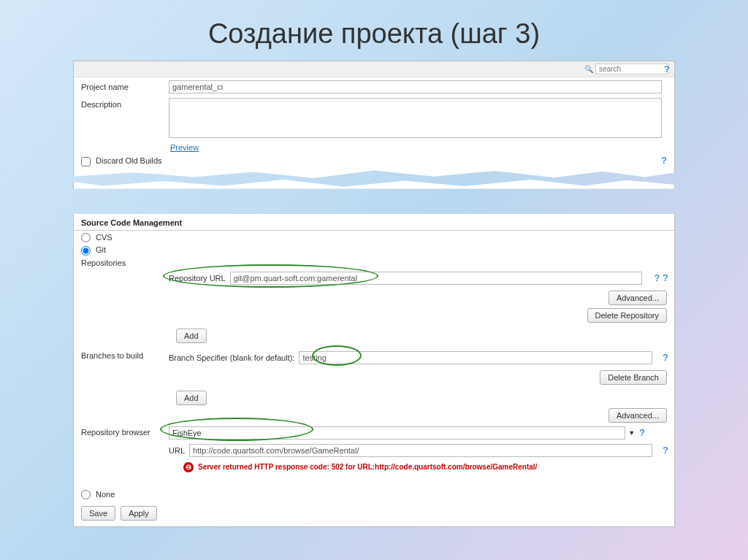 Image resolution: width=748 pixels, height=560 pixels. I want to click on apply-button: Apply, so click(139, 513).